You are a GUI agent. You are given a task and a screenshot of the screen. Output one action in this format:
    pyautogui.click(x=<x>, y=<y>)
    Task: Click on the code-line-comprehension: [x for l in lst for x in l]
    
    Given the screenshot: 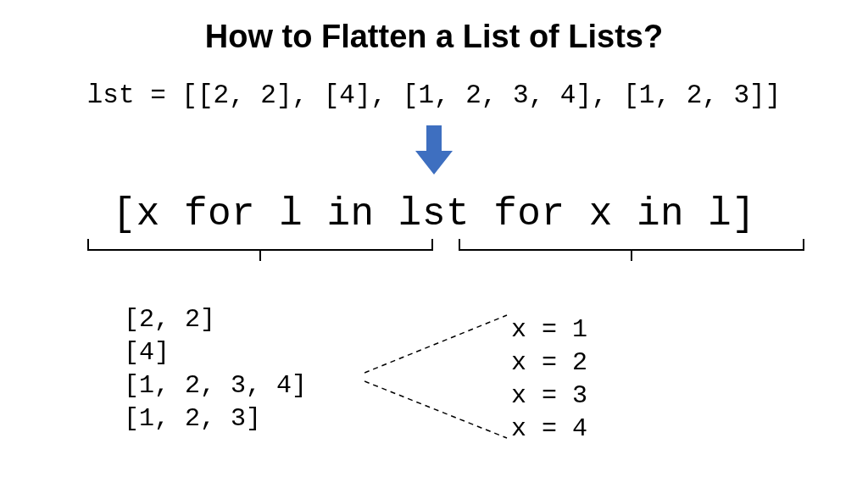 What is the action you would take?
    pyautogui.click(x=434, y=214)
    